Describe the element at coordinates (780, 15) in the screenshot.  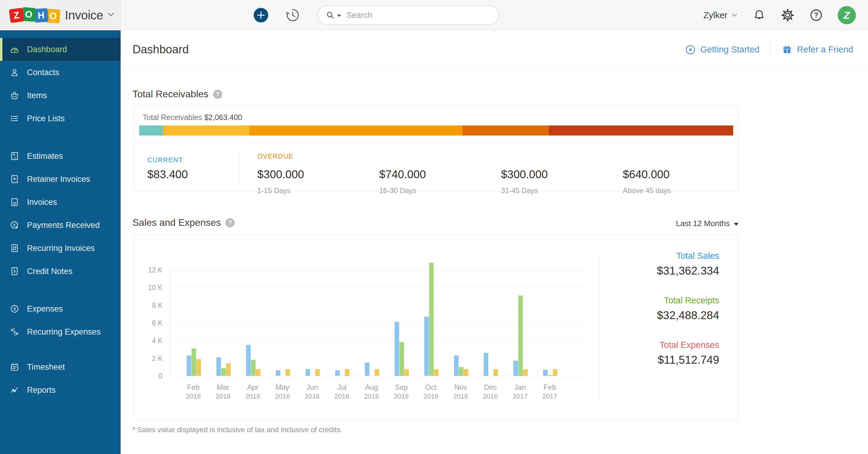
I see `topbar-right: Zylker ?` at that location.